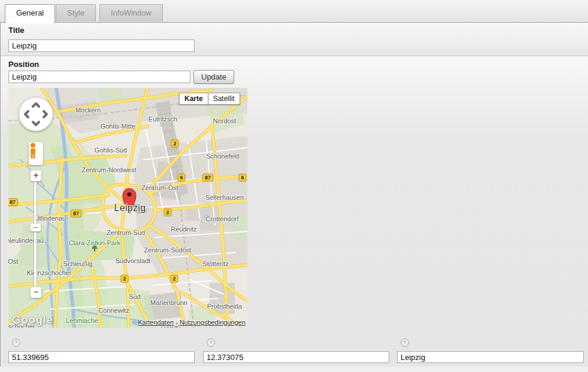  Describe the element at coordinates (36, 114) in the screenshot. I see `pan-control` at that location.